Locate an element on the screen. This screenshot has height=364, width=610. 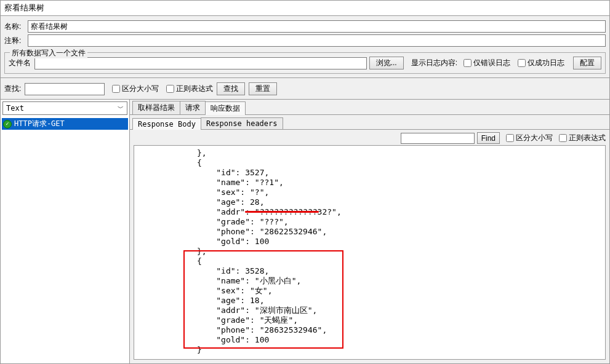
response-find-case-checkbox: 区分大小写 is located at coordinates (529, 138).